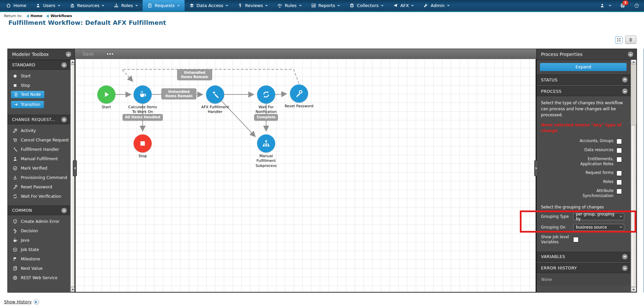 The height and width of the screenshot is (308, 644). I want to click on toolbox-item-transition: Transition, so click(28, 105).